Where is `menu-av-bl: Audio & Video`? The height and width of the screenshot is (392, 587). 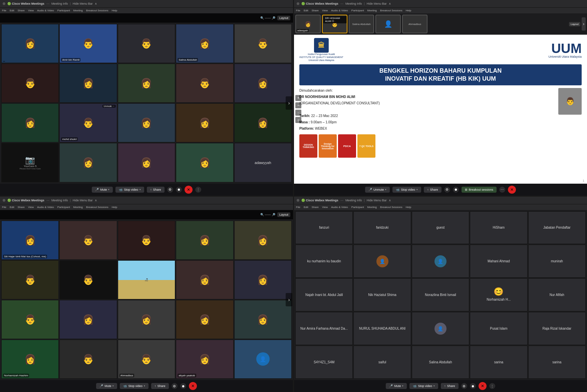
menu-av-bl: Audio & Video is located at coordinates (45, 207).